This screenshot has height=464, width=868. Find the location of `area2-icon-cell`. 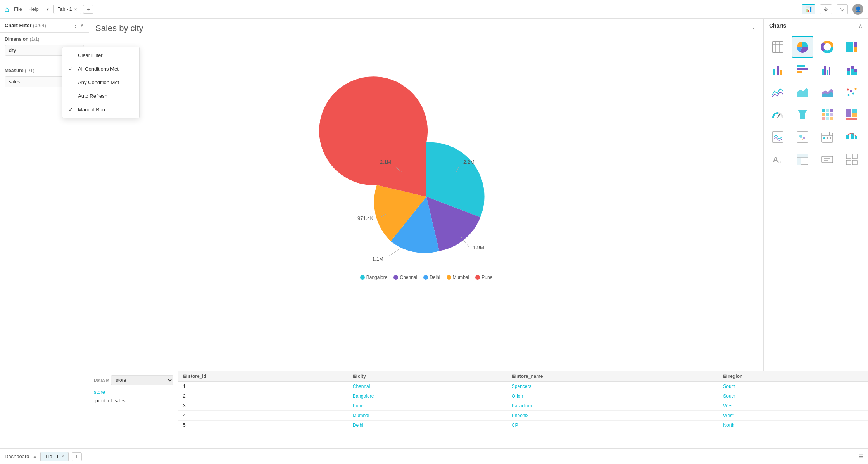

area2-icon-cell is located at coordinates (827, 92).